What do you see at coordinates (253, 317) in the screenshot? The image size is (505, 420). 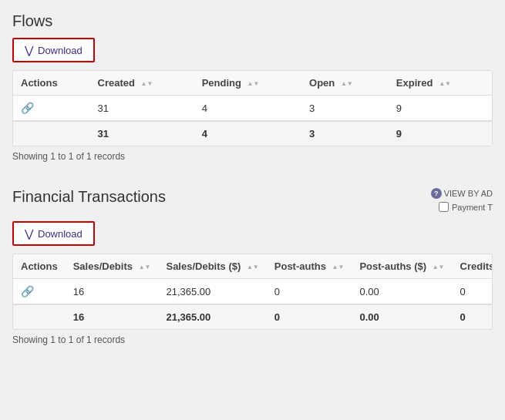 I see `ft-total-row: 16 21,365.00 0 0.00 0 0.00` at bounding box center [253, 317].